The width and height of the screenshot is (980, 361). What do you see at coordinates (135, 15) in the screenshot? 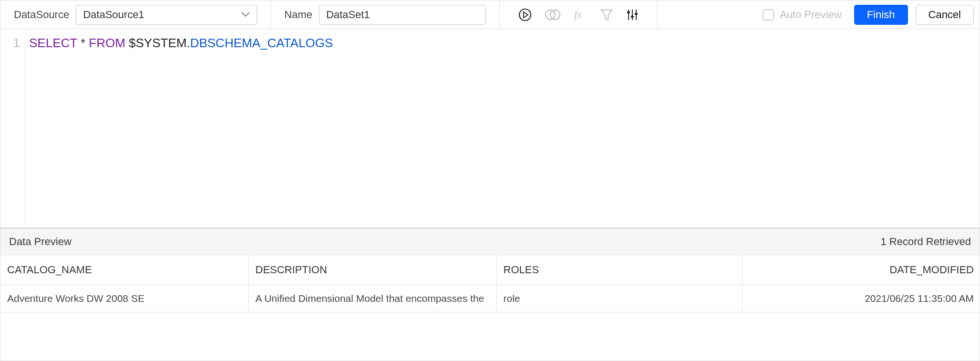
I see `datasource-group: DataSource DataSource1` at bounding box center [135, 15].